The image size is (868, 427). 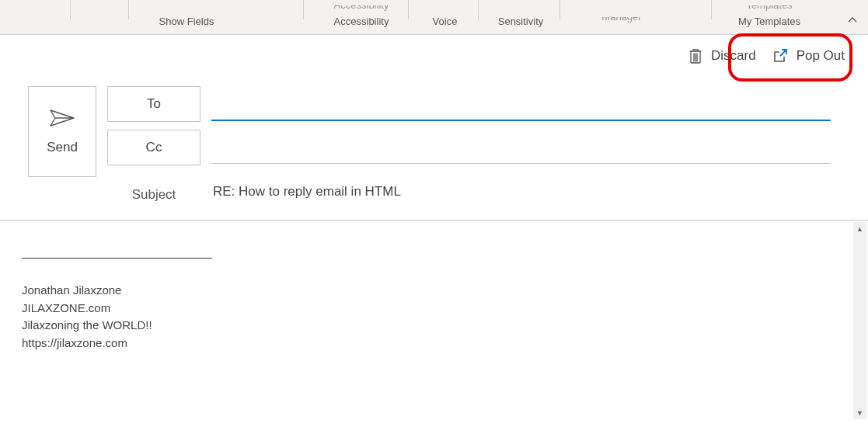 What do you see at coordinates (859, 228) in the screenshot?
I see `scroll-up-arrow: ▲` at bounding box center [859, 228].